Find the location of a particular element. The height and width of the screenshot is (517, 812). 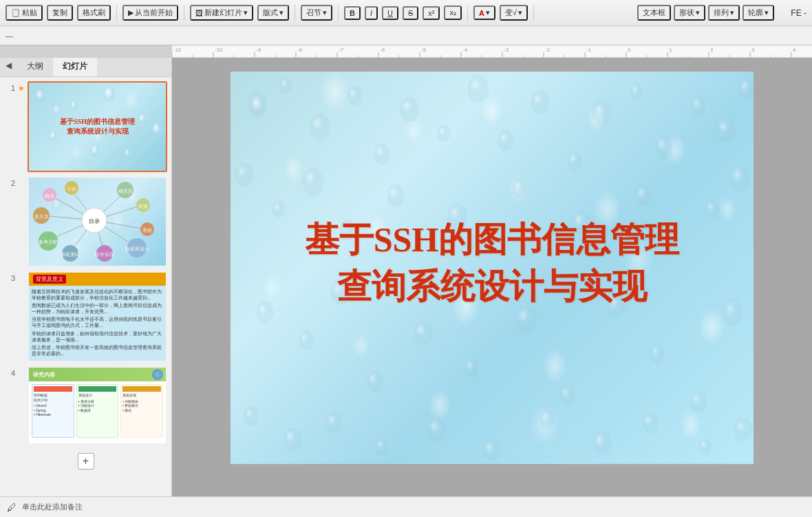

slide-thumb-1: 基于SSH的图书信息管理 查询系统设计与实现 is located at coordinates (98, 127).